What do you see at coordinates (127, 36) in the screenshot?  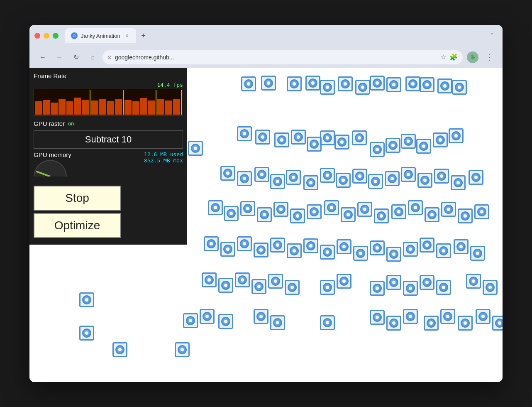 I see `tab-close-button: ×` at bounding box center [127, 36].